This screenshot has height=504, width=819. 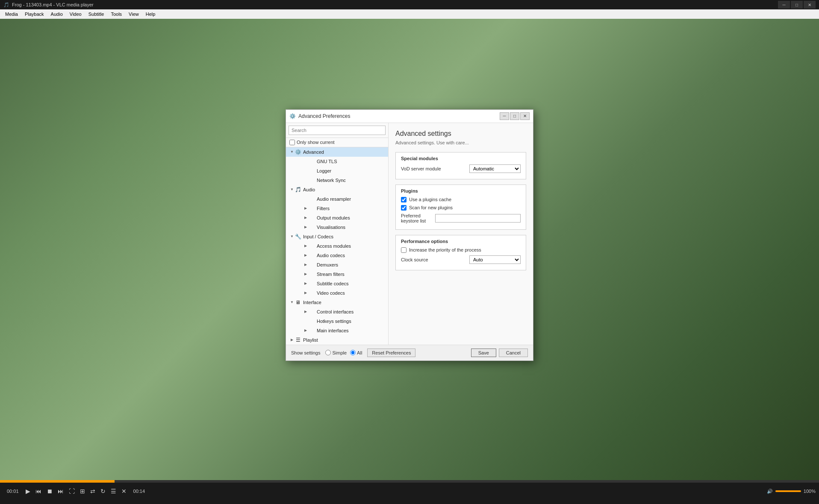 I want to click on dialog-title-controls: ─ □ ✕, so click(x=515, y=116).